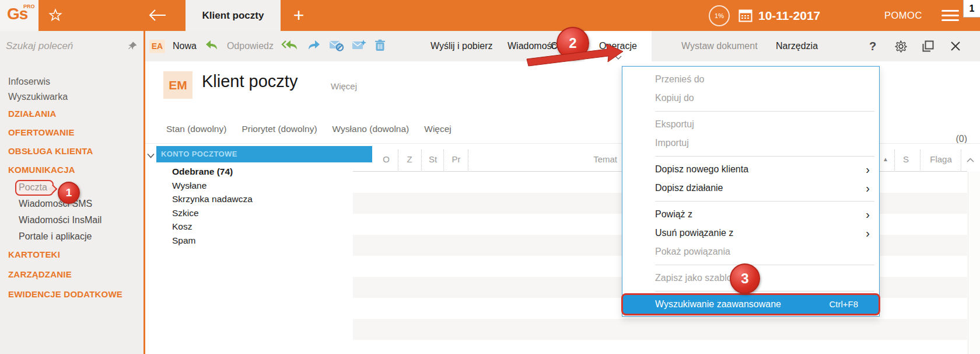  I want to click on sidebar-item-ewidencje-dodatkowe: EWIDENCJE DODATKOWE, so click(72, 294).